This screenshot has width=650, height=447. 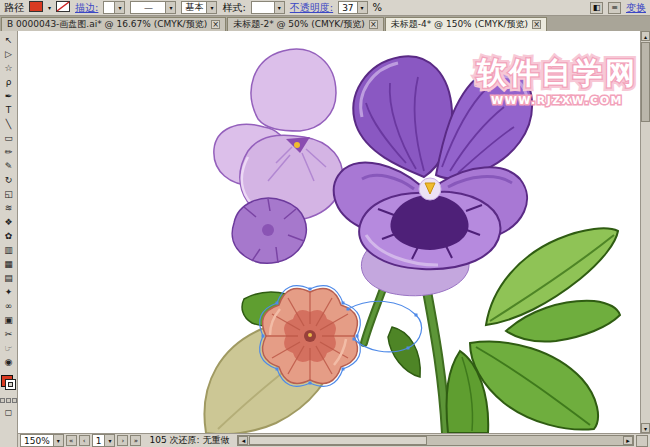 What do you see at coordinates (9, 166) in the screenshot?
I see `pencil-tool: ✎` at bounding box center [9, 166].